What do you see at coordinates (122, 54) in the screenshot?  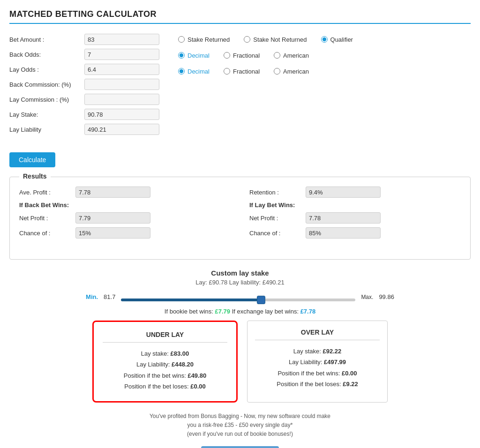 I see `back-odds-input` at bounding box center [122, 54].